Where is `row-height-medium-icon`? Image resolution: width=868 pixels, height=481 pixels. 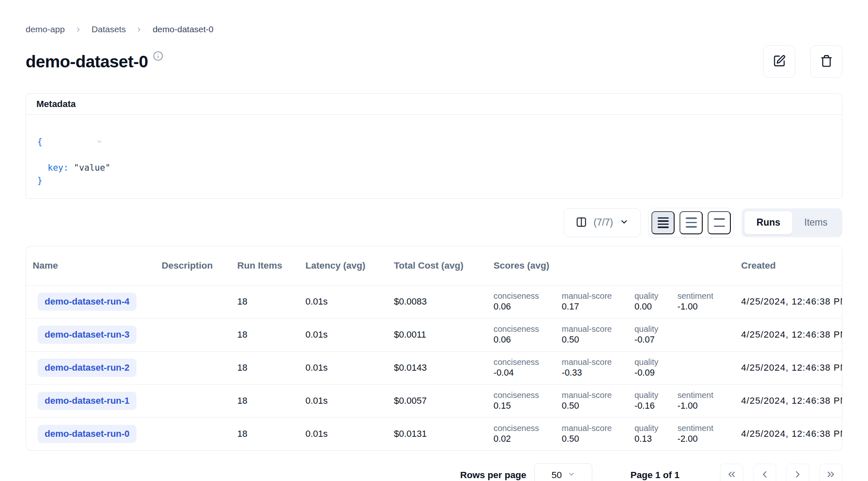 row-height-medium-icon is located at coordinates (691, 218).